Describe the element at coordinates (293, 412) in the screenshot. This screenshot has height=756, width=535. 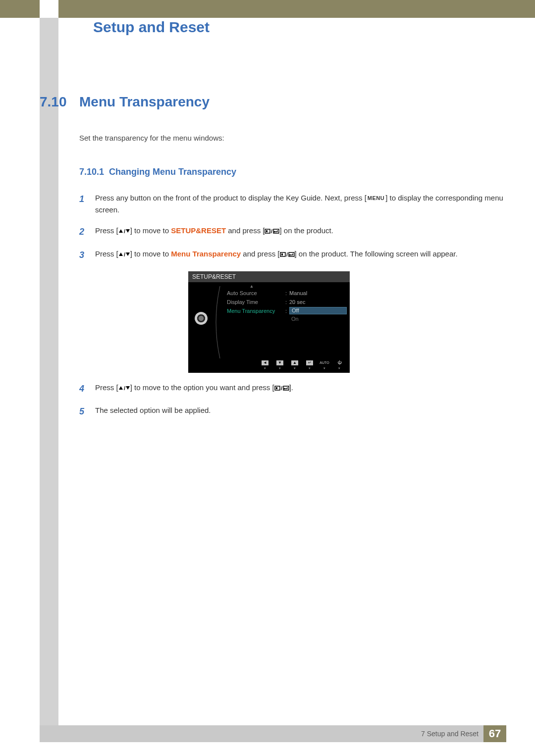
I see `step-5: 5 The selected option will be applied.` at that location.